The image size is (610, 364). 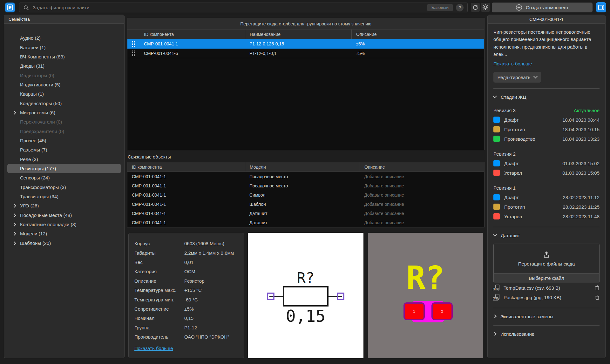 I want to click on sidebar-item-transistors: Транзисторы (34), so click(x=64, y=196).